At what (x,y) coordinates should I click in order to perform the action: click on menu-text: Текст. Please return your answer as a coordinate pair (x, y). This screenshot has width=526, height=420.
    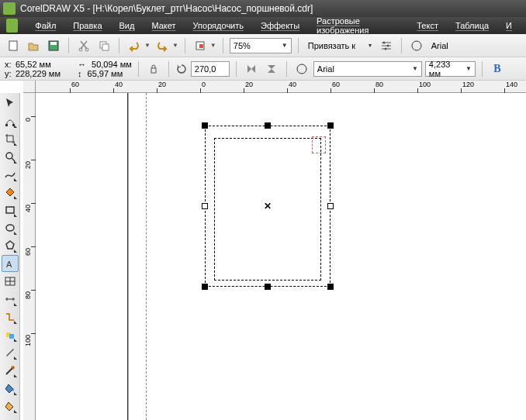
    Looking at the image, I should click on (427, 26).